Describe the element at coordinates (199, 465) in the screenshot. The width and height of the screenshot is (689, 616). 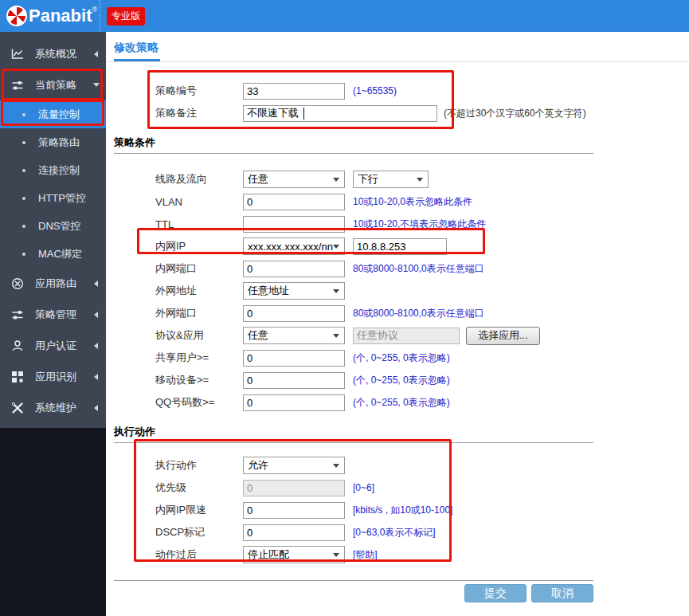
I see `action-label: 执行动作` at that location.